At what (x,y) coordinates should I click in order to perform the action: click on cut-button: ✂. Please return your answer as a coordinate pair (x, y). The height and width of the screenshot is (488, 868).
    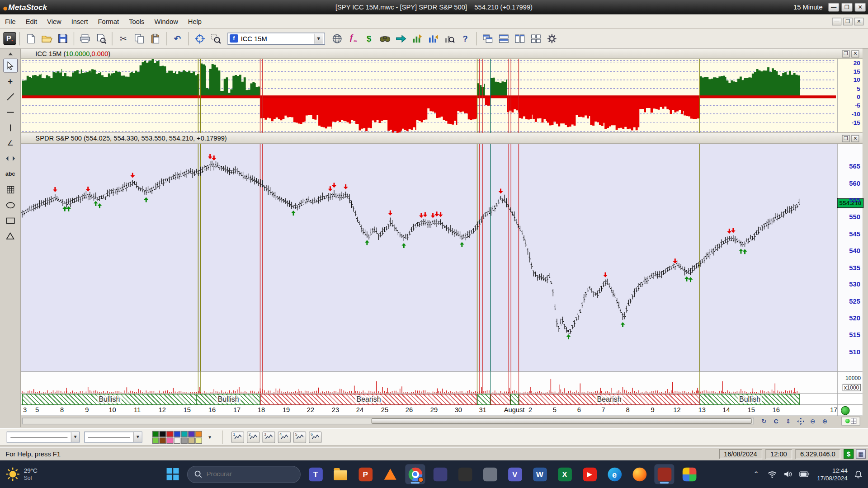
    Looking at the image, I should click on (123, 38).